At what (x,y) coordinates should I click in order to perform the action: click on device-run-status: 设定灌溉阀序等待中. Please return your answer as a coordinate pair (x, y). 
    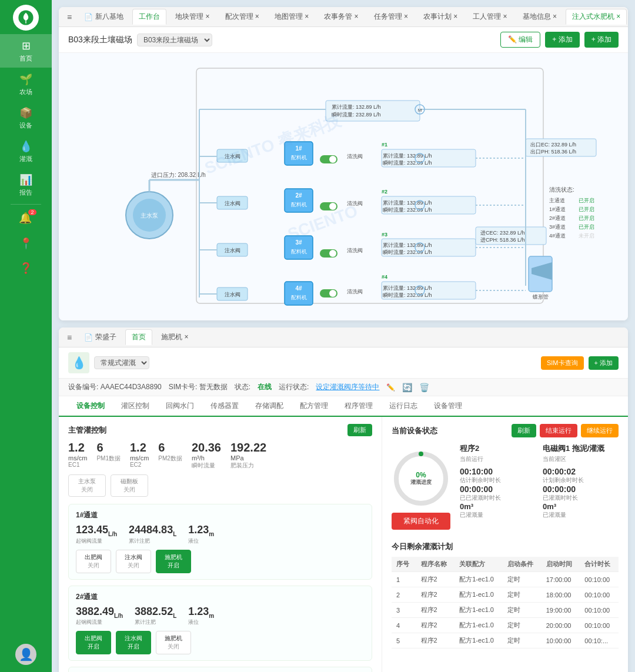
    Looking at the image, I should click on (347, 387).